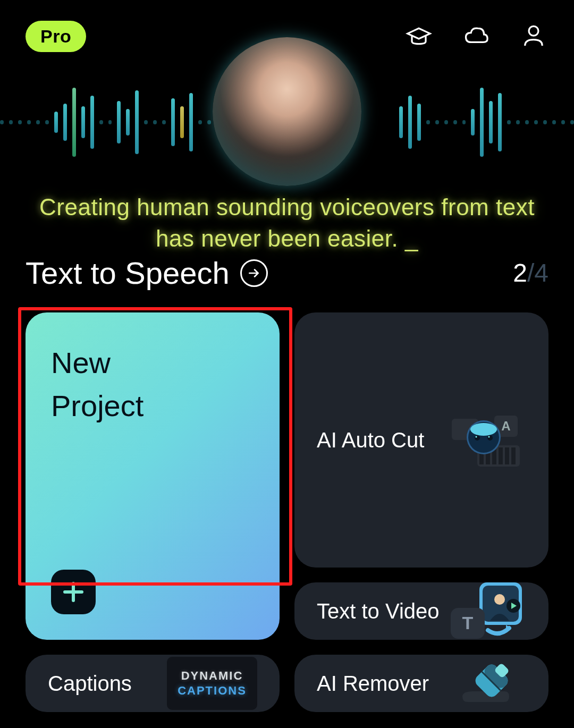 This screenshot has width=574, height=728. What do you see at coordinates (73, 592) in the screenshot?
I see `add-icon-button` at bounding box center [73, 592].